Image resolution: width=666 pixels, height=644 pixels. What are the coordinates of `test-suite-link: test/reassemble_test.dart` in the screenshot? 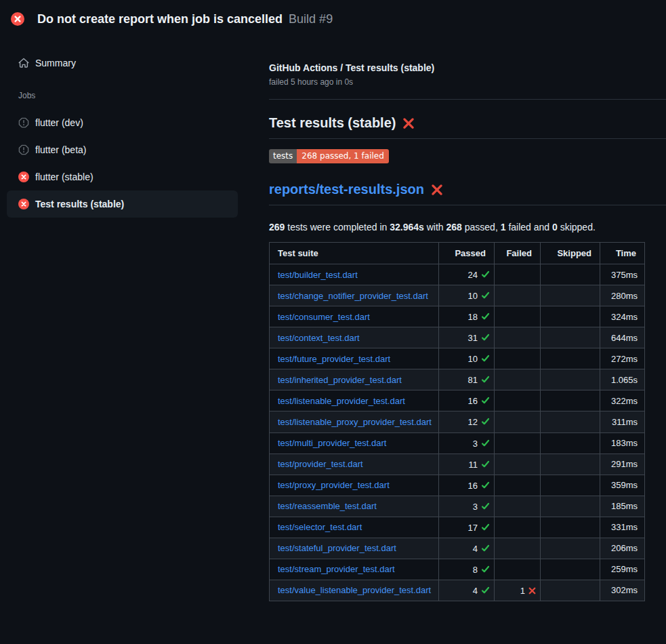 It's located at (327, 506).